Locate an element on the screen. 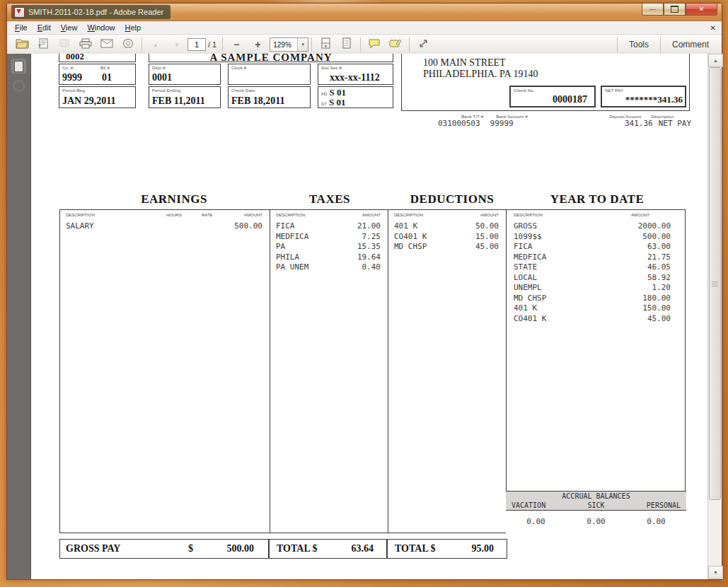 The image size is (728, 587). ytd-row: 1099$$500.00 is located at coordinates (592, 238).